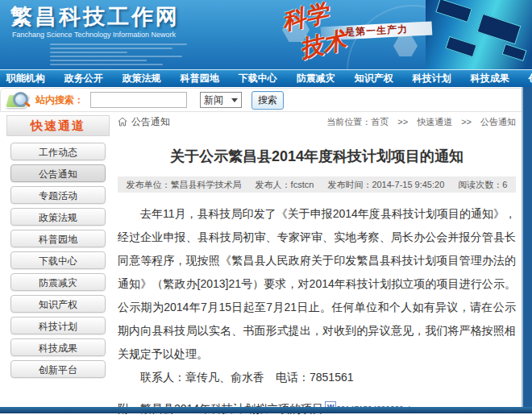  Describe the element at coordinates (58, 369) in the screenshot. I see `sidebar-item-innovation: 创新平台` at that location.